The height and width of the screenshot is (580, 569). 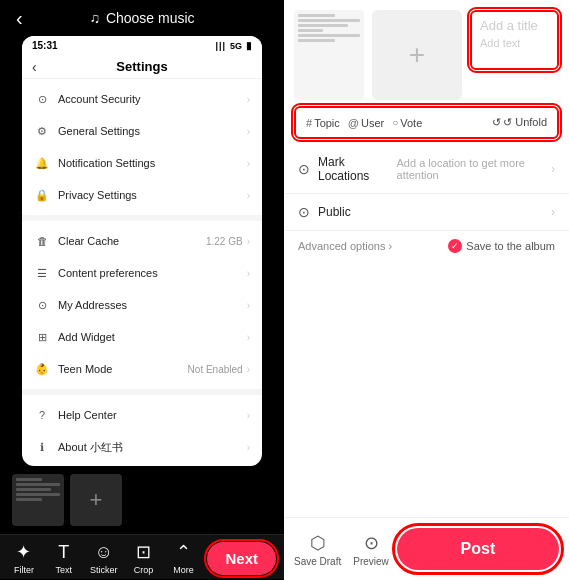 What do you see at coordinates (371, 550) in the screenshot?
I see `preview-button: ⊙ Preview` at bounding box center [371, 550].